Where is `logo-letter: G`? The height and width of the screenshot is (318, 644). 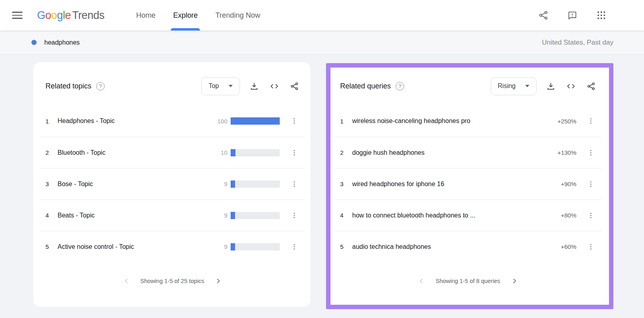
logo-letter: G is located at coordinates (41, 15).